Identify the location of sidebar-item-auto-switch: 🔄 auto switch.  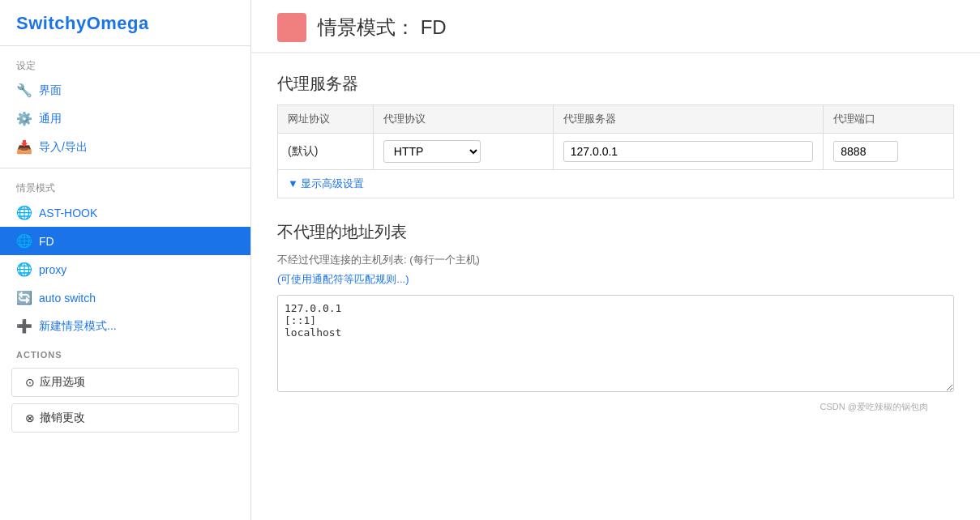
(125, 298).